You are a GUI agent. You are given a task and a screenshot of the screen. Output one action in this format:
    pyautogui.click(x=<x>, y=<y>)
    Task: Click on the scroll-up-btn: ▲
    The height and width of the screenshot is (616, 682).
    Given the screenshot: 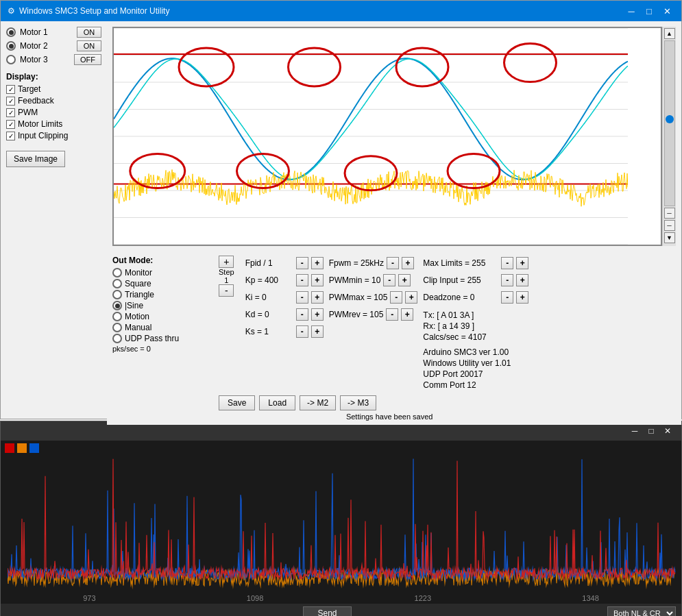 What is the action you would take?
    pyautogui.click(x=670, y=34)
    